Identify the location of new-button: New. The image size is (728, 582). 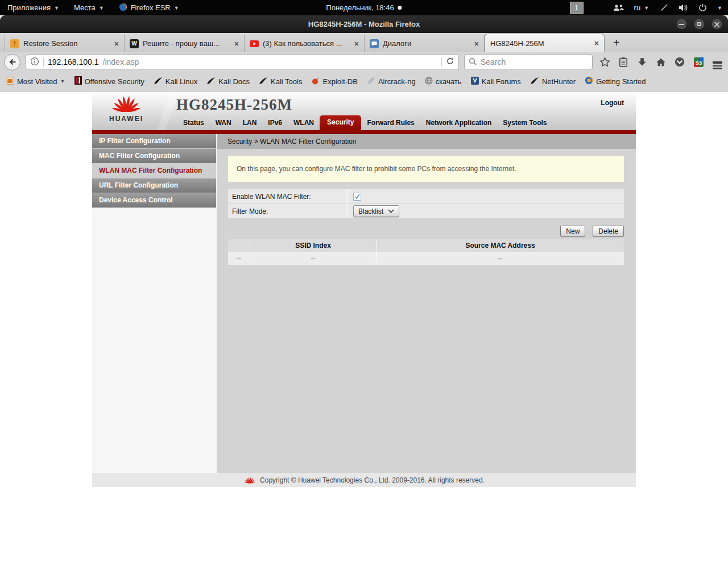
(573, 231).